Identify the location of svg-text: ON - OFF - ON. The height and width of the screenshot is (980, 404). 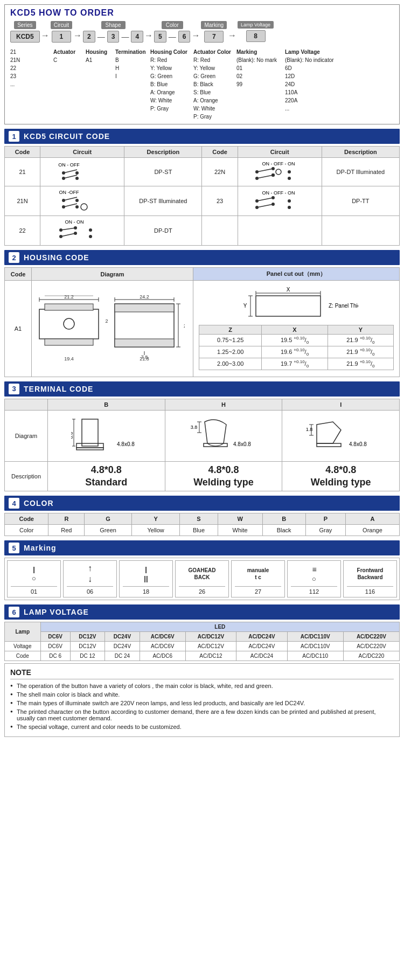
(278, 164).